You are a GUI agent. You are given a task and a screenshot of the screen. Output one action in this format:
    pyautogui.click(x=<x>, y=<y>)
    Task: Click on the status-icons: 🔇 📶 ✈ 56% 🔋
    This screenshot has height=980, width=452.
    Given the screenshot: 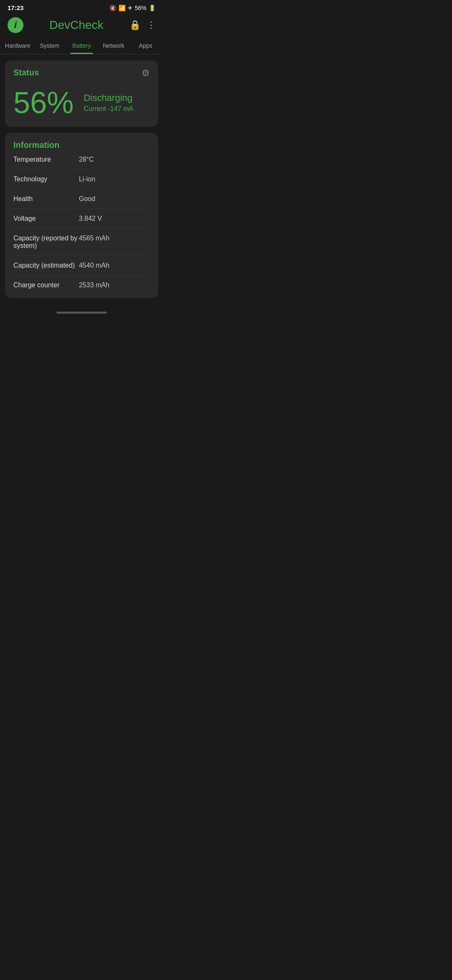 What is the action you would take?
    pyautogui.click(x=132, y=8)
    